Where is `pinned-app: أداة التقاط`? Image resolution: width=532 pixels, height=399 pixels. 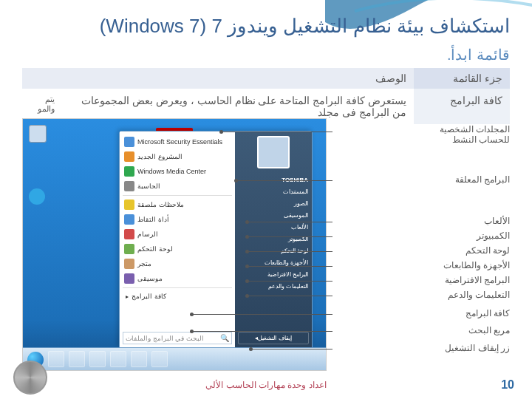 pinned-app: أداة التقاط is located at coordinates (177, 219).